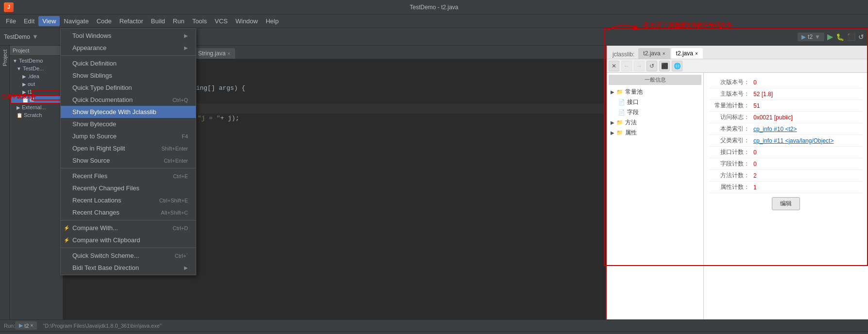  What do you see at coordinates (677, 66) in the screenshot?
I see `jcl-browse-button: 🌐` at bounding box center [677, 66].